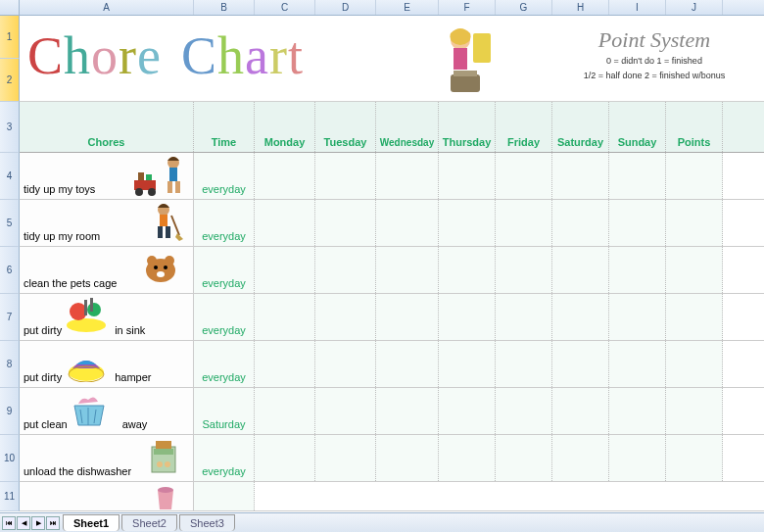 The image size is (764, 532). Describe the element at coordinates (149, 523) in the screenshot. I see `sheet-tab-2: Sheet2` at that location.